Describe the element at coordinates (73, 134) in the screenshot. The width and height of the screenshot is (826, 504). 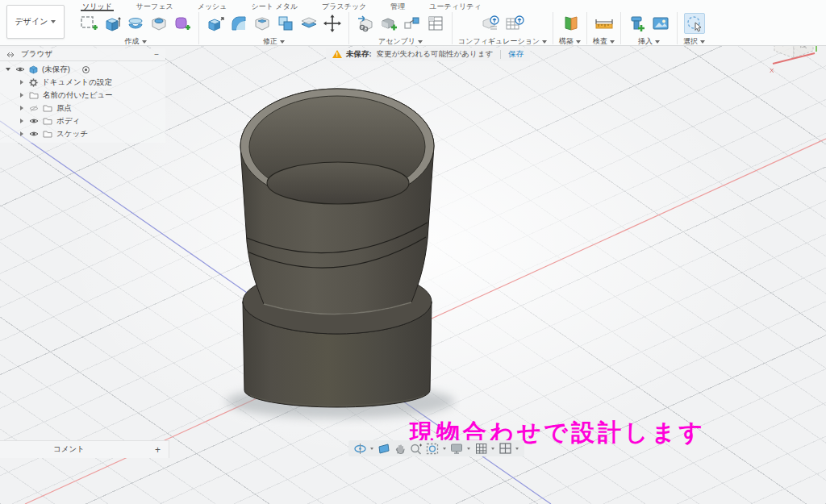
I see `tree-label: スケッチ` at that location.